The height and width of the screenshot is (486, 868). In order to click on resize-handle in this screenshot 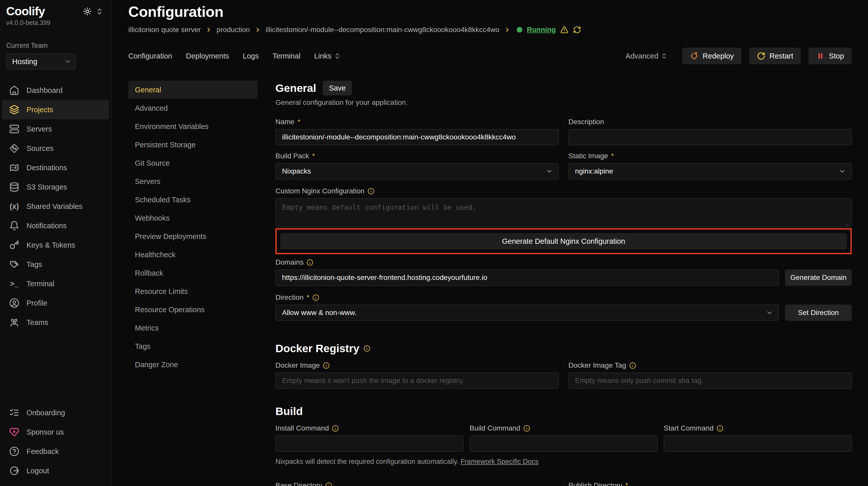, I will do `click(846, 222)`.